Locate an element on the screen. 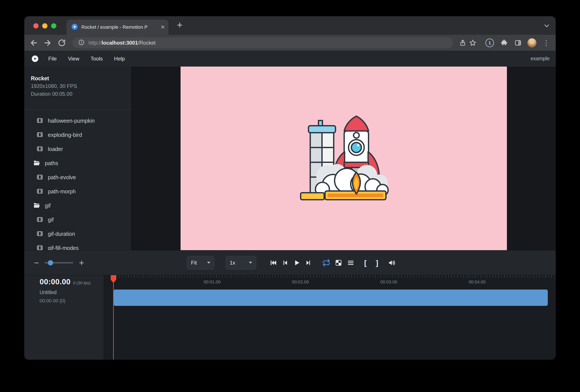 This screenshot has height=392, width=580. timeline-info-panel: 00:00.00 0 (30 fps) Untitled 00:00.00 (0… is located at coordinates (64, 317).